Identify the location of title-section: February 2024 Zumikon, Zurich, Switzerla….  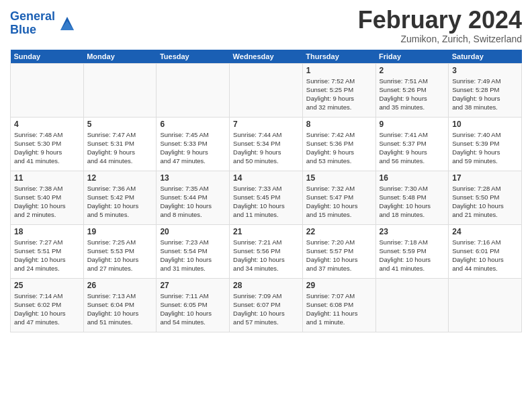
(440, 26).